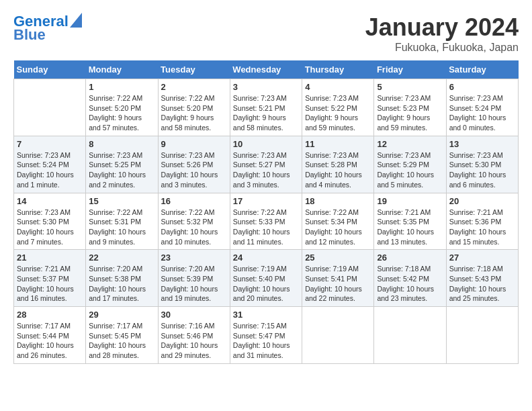 Image resolution: width=532 pixels, height=411 pixels. What do you see at coordinates (266, 201) in the screenshot?
I see `day-number: 17` at bounding box center [266, 201].